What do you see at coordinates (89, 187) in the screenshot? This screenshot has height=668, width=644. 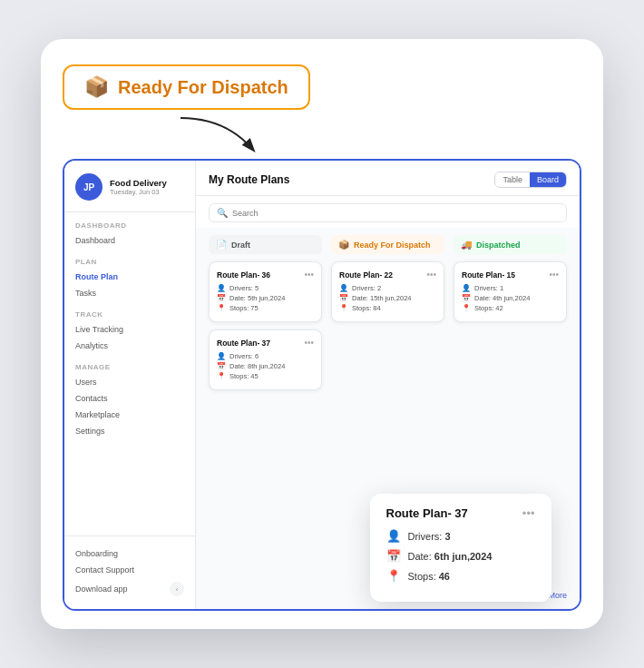 I see `avatar: JP` at bounding box center [89, 187].